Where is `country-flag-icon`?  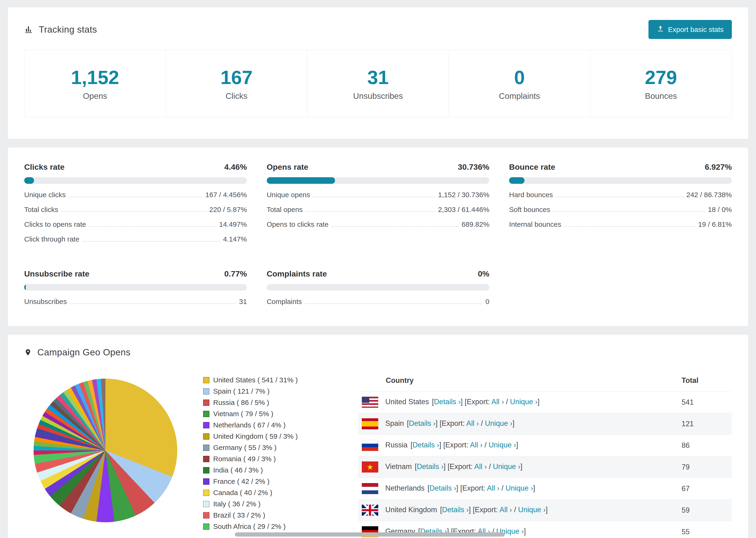 country-flag-icon is located at coordinates (370, 467).